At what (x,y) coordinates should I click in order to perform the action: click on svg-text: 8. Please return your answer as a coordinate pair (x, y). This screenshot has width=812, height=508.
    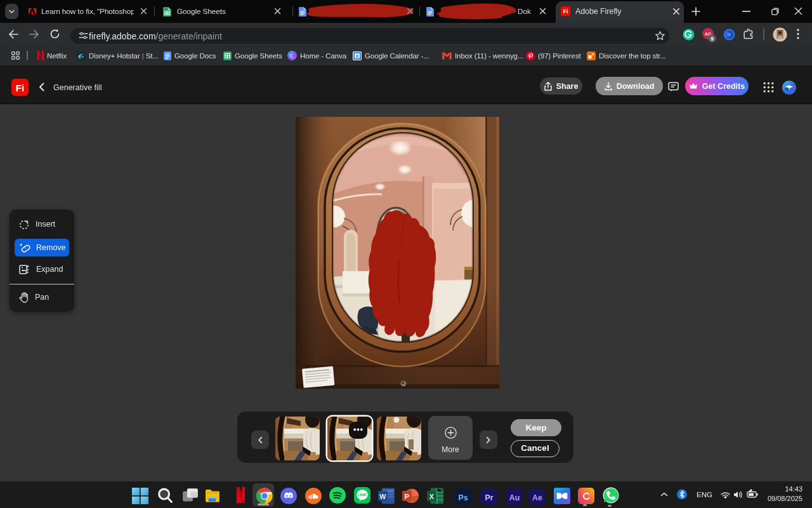
    Looking at the image, I should click on (357, 56).